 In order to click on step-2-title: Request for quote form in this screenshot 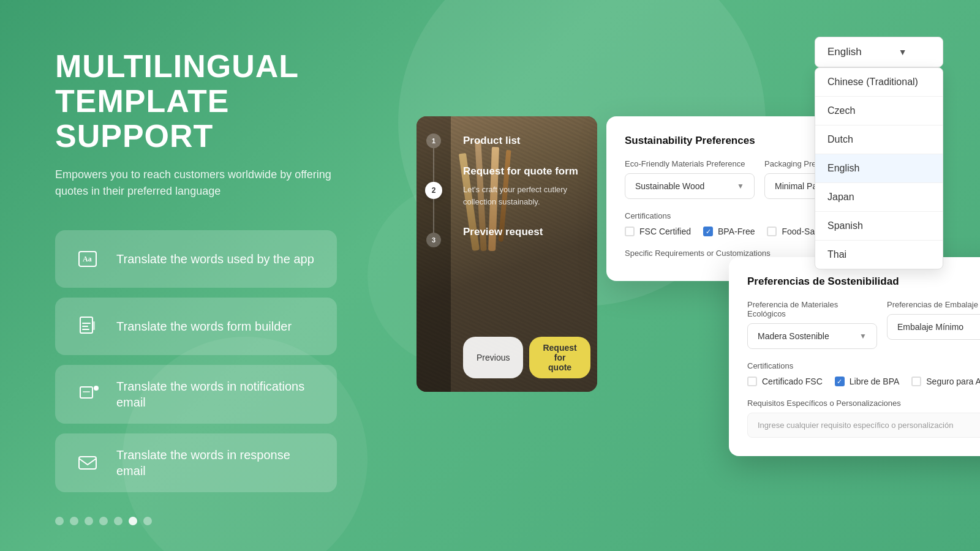, I will do `click(524, 171)`.